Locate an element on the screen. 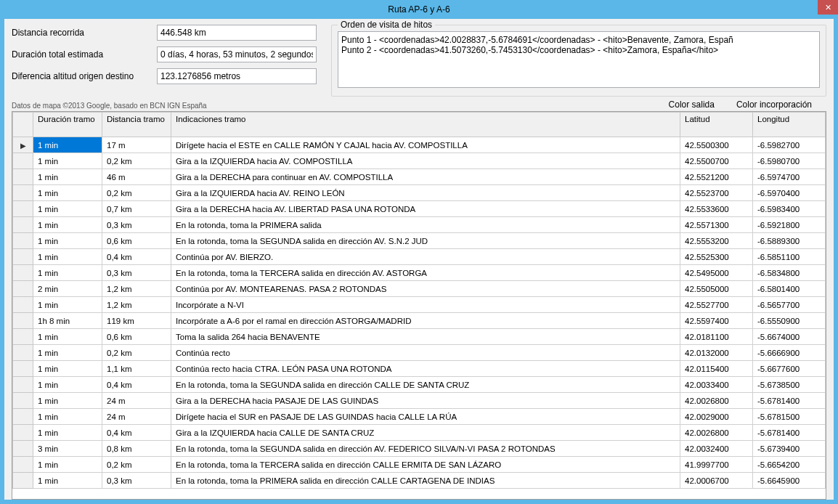 The height and width of the screenshot is (504, 838). cell-latitud: 42.5527700 is located at coordinates (717, 305).